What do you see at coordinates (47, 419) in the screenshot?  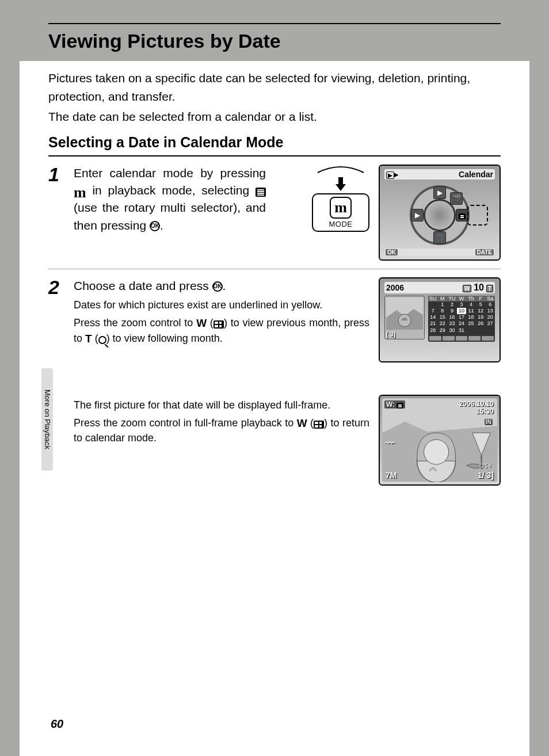 I see `side-tab-label: More on Playback` at bounding box center [47, 419].